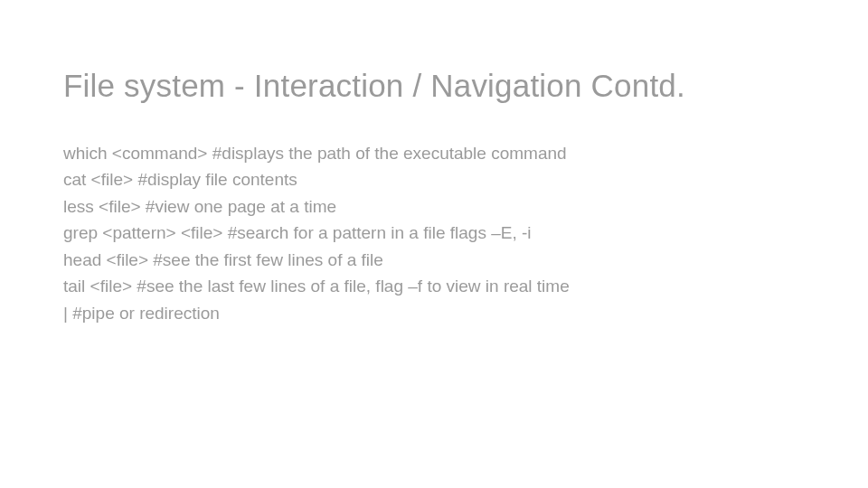 The width and height of the screenshot is (868, 488). Describe the element at coordinates (434, 286) in the screenshot. I see `command-line: tail <file> #see the last few lines of a…` at that location.